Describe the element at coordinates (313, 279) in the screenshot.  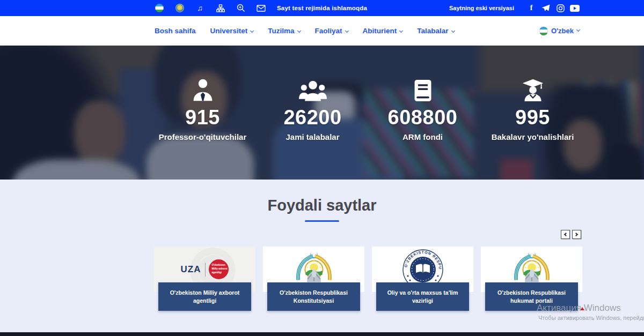
I see `card-constitution: O'zbekiston Respublikasi Konstitutsiyasi` at that location.